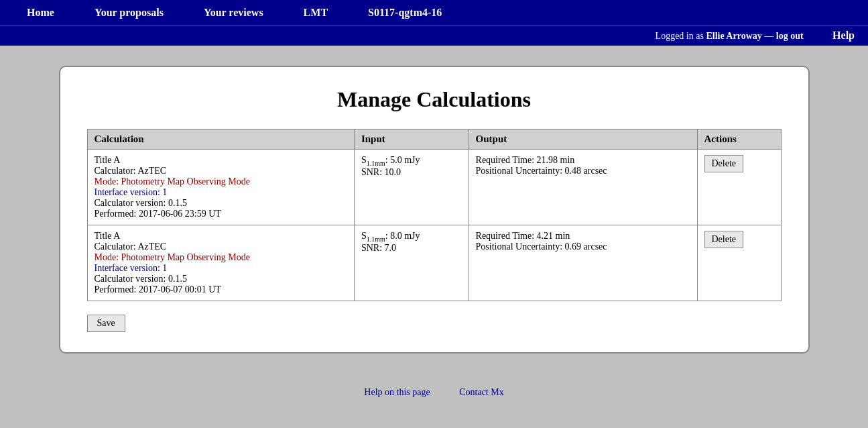 The width and height of the screenshot is (868, 428). I want to click on calc-actions-2: Delete, so click(739, 263).